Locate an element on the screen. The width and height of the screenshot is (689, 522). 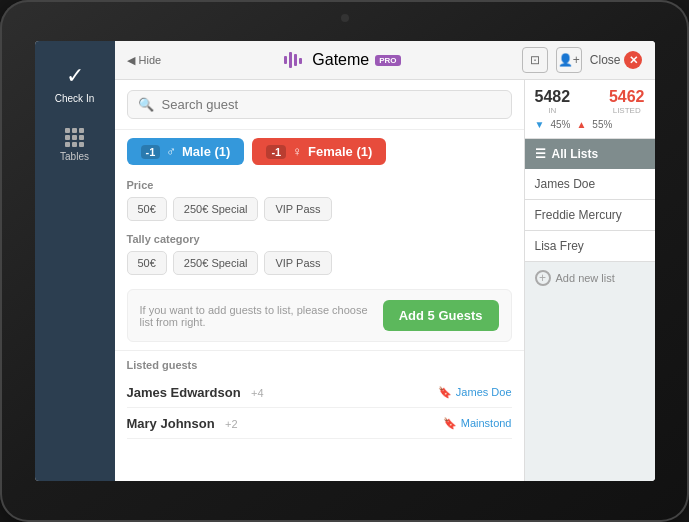
add-user-button: 👤+ is located at coordinates (569, 60).